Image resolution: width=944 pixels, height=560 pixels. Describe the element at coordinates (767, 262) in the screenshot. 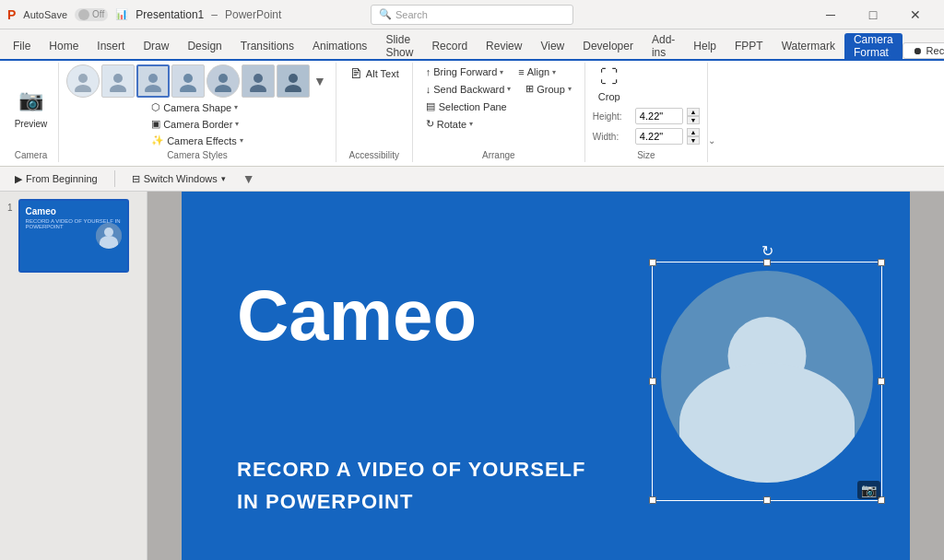

I see `handle-top-mid` at that location.